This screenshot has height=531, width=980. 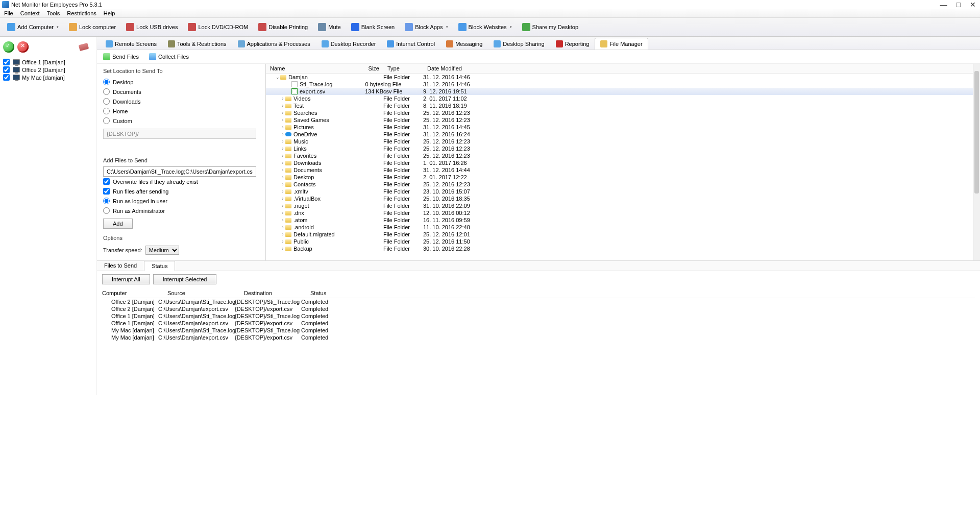 I want to click on speed-select: Medium, so click(x=162, y=250).